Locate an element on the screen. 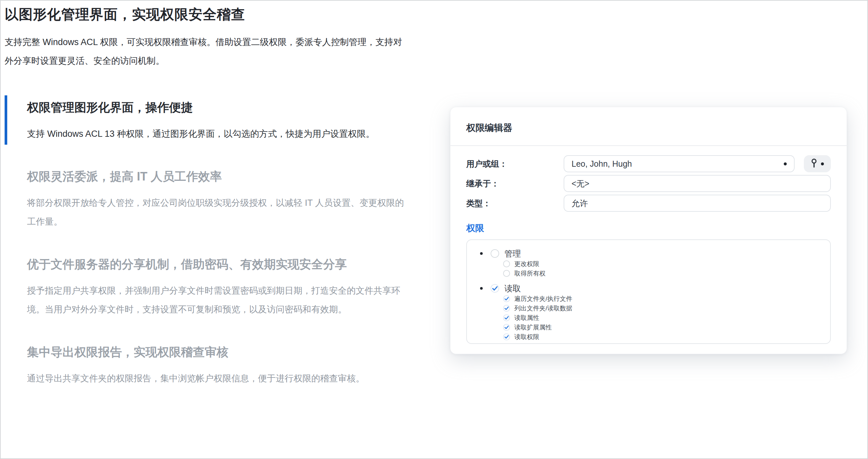 The height and width of the screenshot is (459, 868). tree-group-manage: 管理 is located at coordinates (652, 253).